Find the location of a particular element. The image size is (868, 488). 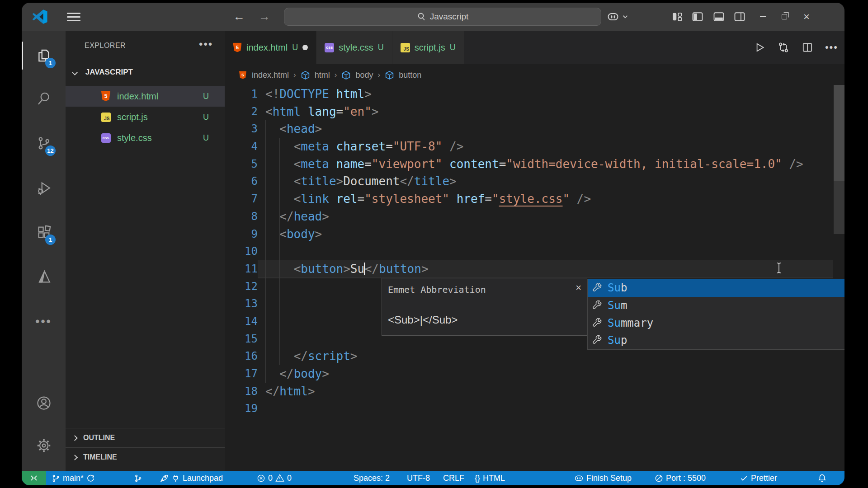

code-line-3: 3 <head> is located at coordinates (529, 129).